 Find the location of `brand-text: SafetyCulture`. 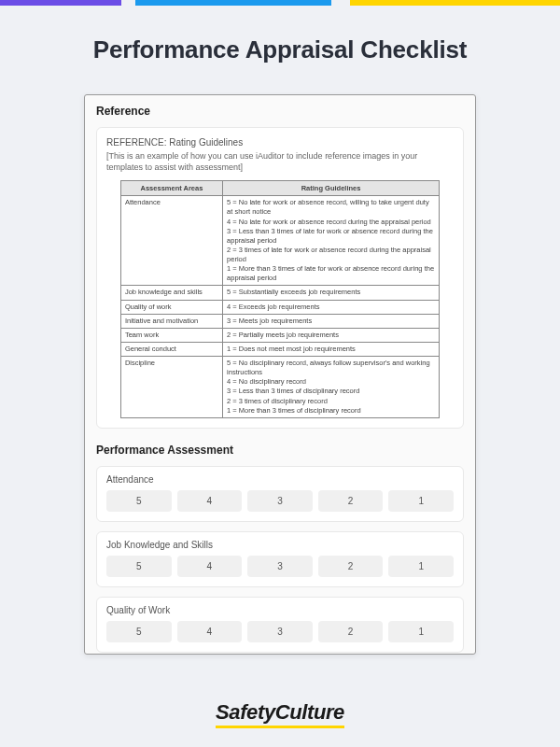

brand-text: SafetyCulture is located at coordinates (280, 714).